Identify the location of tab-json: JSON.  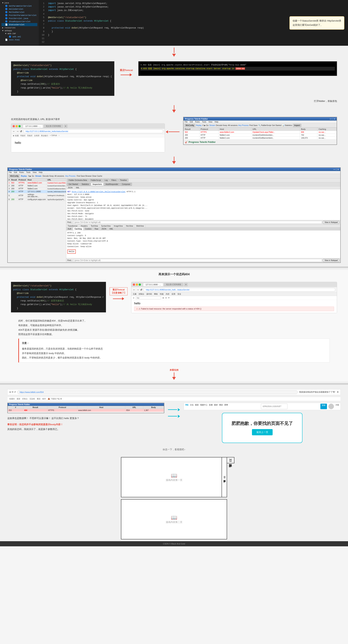
(70, 188).